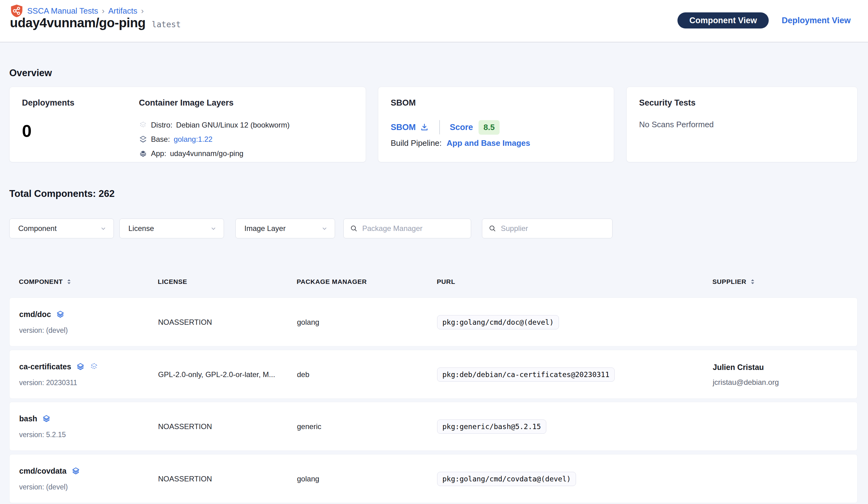 The image size is (868, 504). I want to click on column-header-purl: PURL, so click(446, 282).